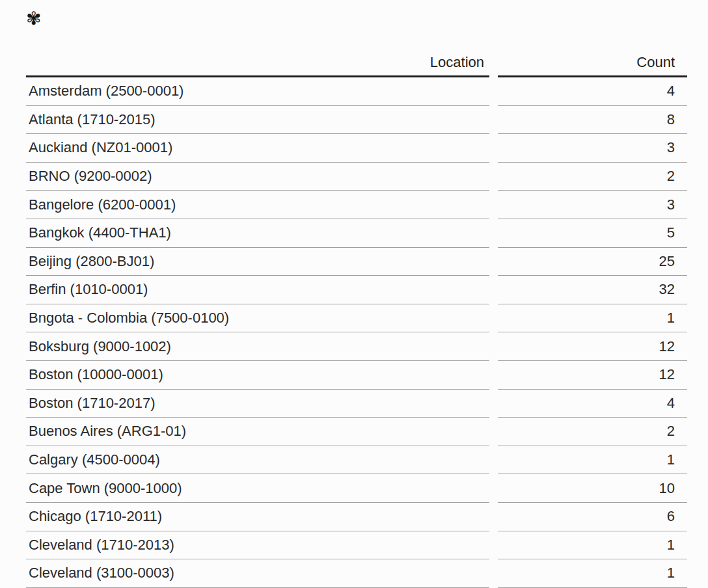 This screenshot has width=708, height=588. What do you see at coordinates (258, 375) in the screenshot?
I see `location-cell: Boston (10000-0001)` at bounding box center [258, 375].